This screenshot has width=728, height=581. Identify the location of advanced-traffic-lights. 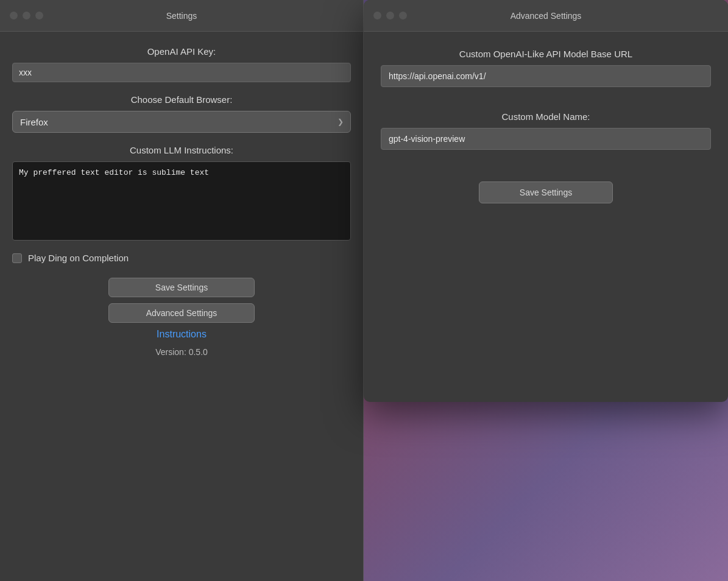
(390, 16).